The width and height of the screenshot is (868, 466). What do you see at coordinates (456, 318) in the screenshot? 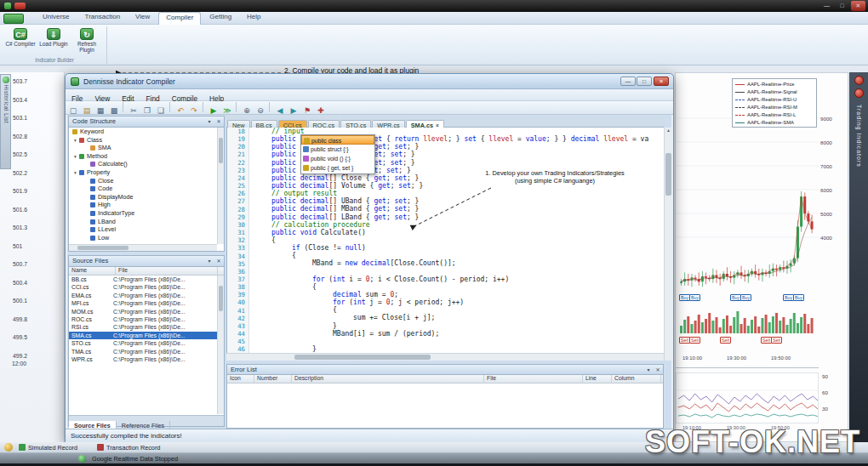
I see `code-line: sum += Close[i + j];` at bounding box center [456, 318].